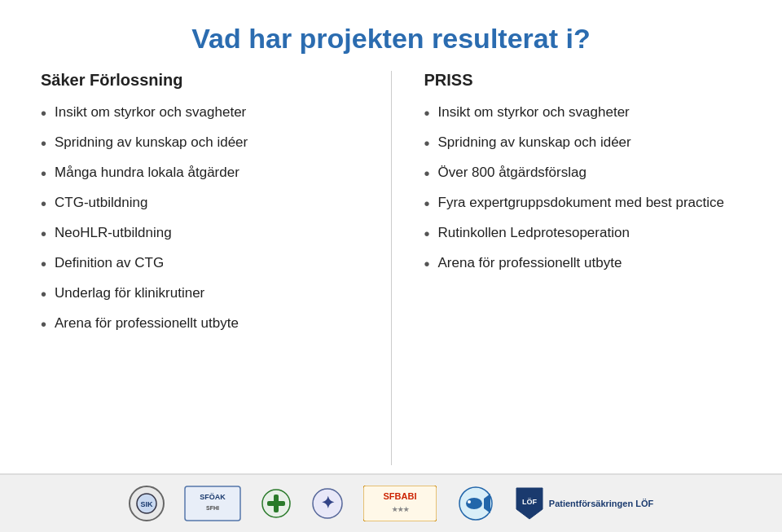 This screenshot has height=532, width=782. Describe the element at coordinates (476, 503) in the screenshot. I see `footer-logo-fish` at that location.